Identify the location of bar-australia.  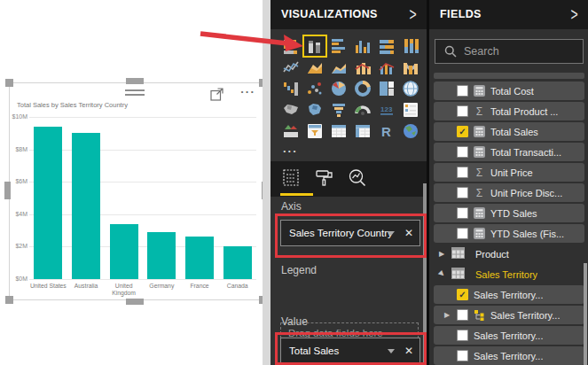
(86, 206).